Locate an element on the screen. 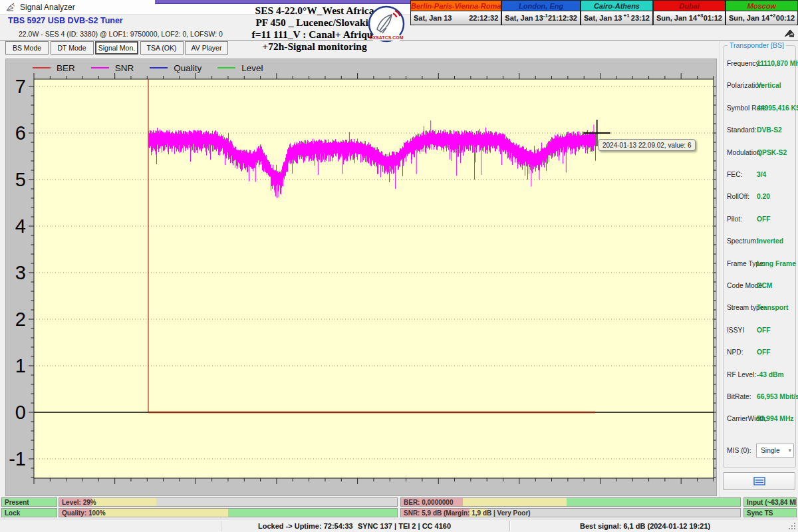 The width and height of the screenshot is (798, 532). clock-datetime: Sat, Jan 13-121:12:32 is located at coordinates (541, 19).